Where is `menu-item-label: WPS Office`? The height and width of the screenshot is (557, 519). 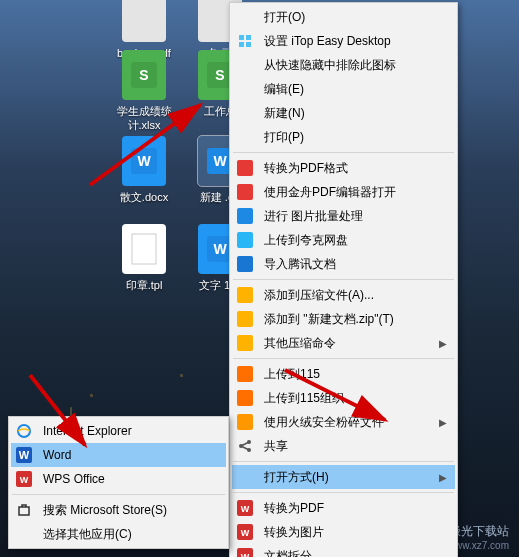 menu-item-label: WPS Office is located at coordinates (124, 479).